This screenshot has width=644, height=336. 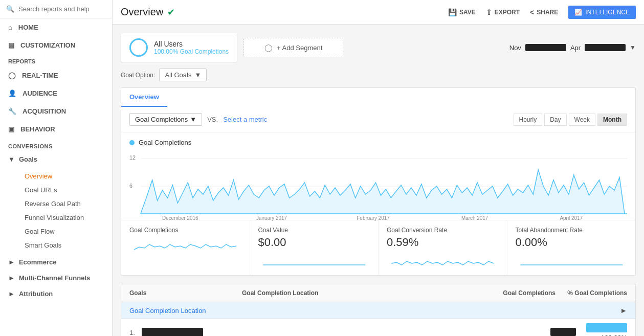 What do you see at coordinates (314, 242) in the screenshot?
I see `metric-value-val: $0.00` at bounding box center [314, 242].